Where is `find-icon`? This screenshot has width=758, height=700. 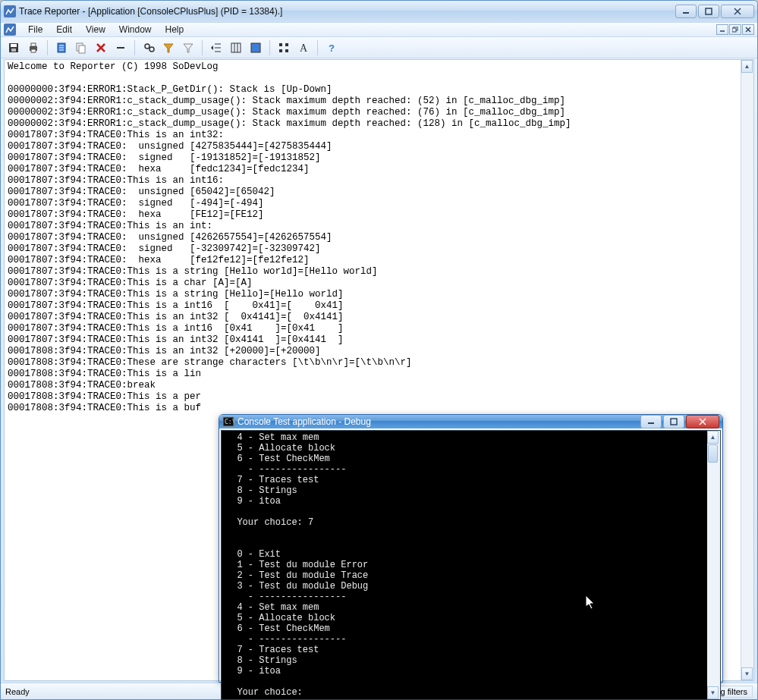 find-icon is located at coordinates (149, 48).